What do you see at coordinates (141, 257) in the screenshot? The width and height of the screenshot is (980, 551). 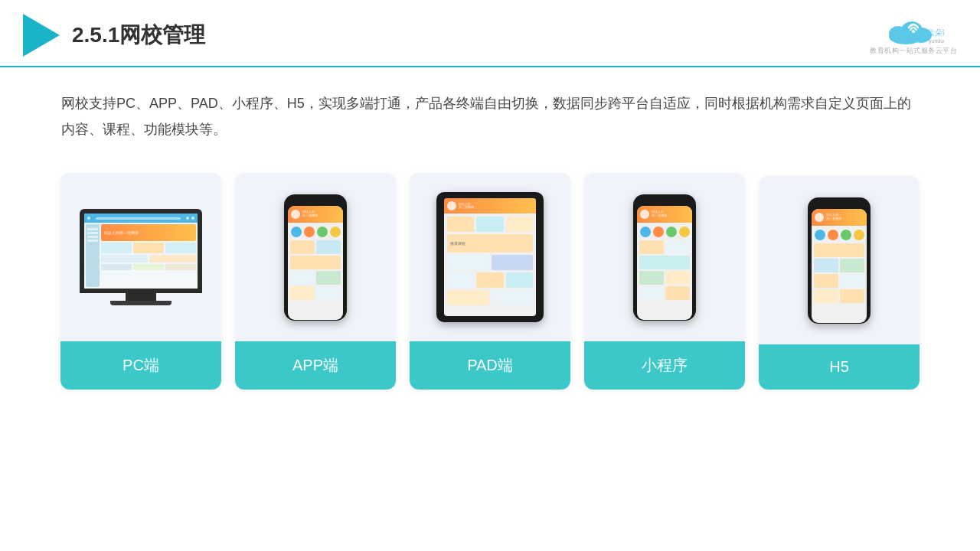 I see `device-pc: 职达人的第一堂网课` at bounding box center [141, 257].